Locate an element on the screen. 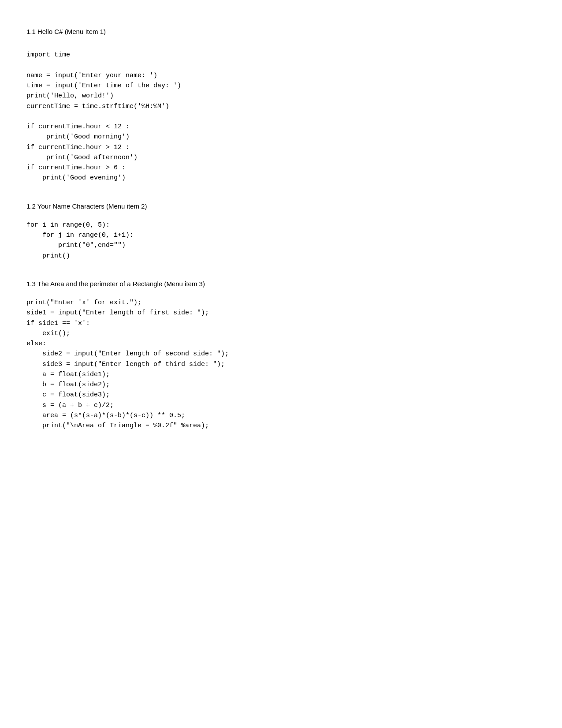 This screenshot has width=562, height=728. section-3-heading: 1.3 The Area and the perimeter of a Rect… is located at coordinates (281, 284).